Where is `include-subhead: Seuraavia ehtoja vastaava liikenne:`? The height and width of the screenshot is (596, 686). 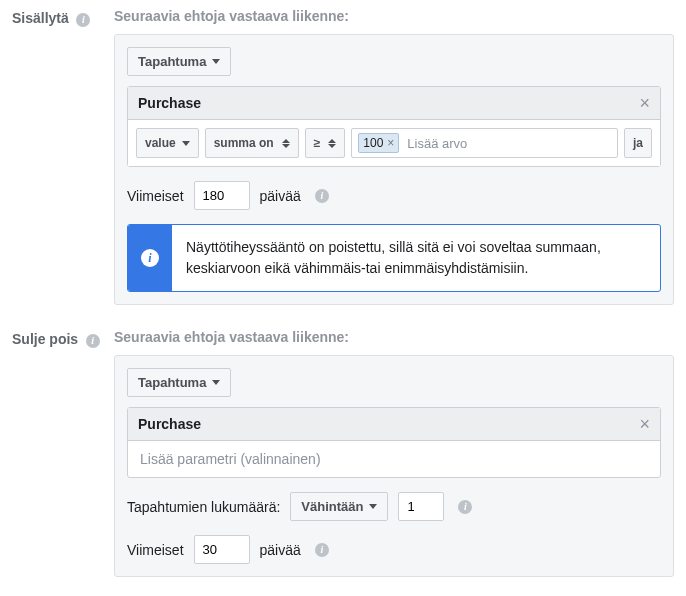
include-subhead: Seuraavia ehtoja vastaava liikenne: is located at coordinates (394, 16).